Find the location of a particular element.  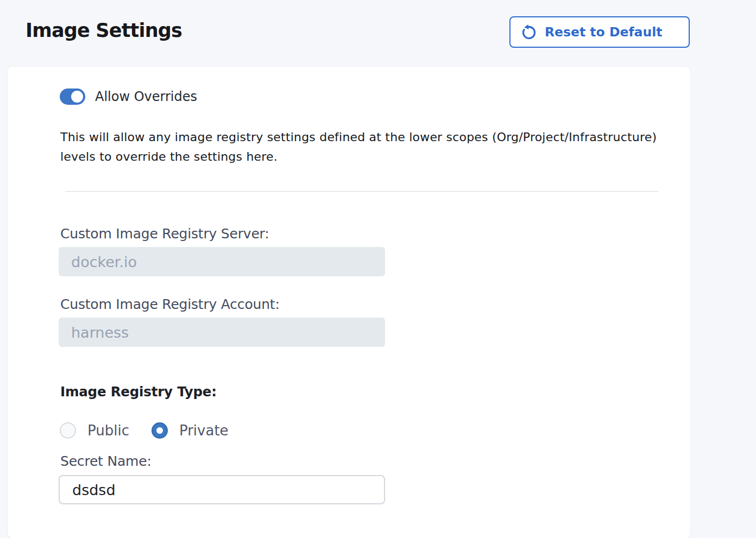

radio-private is located at coordinates (160, 431).